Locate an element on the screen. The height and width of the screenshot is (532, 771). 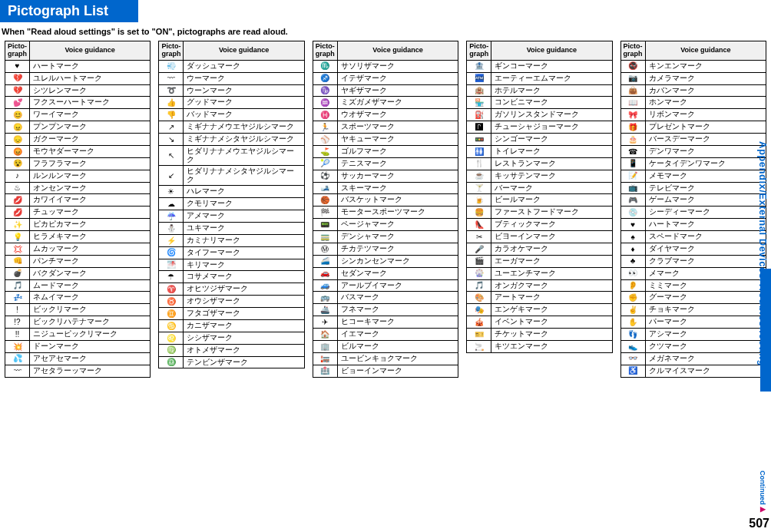
voice-guidance-text: ページャマーク is located at coordinates (398, 225).